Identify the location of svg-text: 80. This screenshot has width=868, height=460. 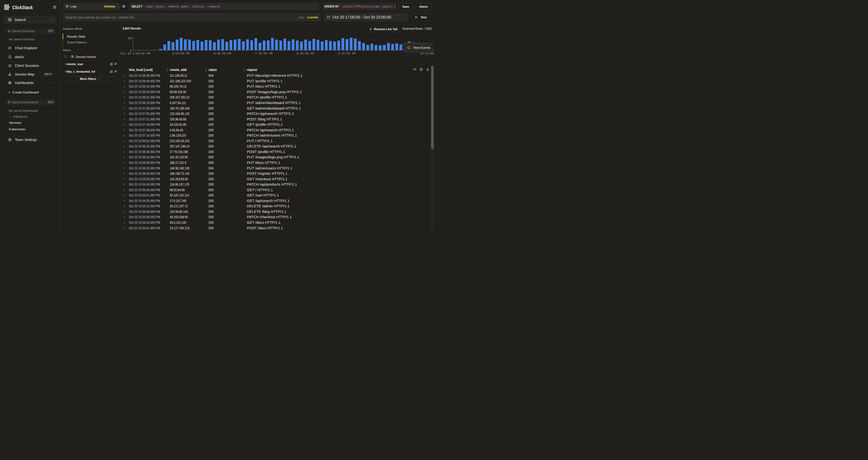
(130, 38).